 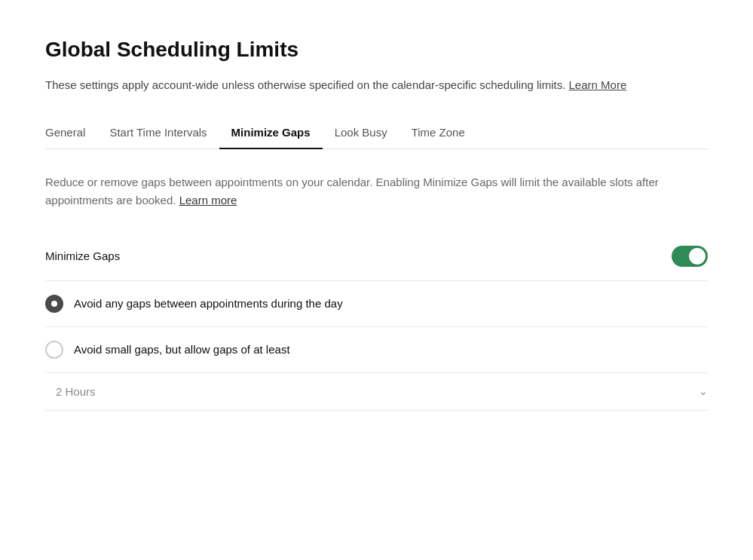 What do you see at coordinates (71, 133) in the screenshot?
I see `tab-general: General` at bounding box center [71, 133].